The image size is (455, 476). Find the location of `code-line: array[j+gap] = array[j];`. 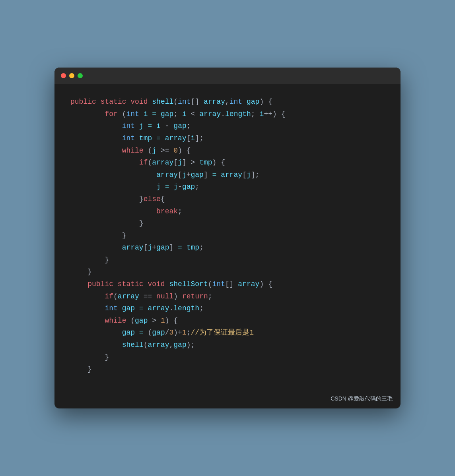

code-line: array[j+gap] = array[j]; is located at coordinates (228, 175).